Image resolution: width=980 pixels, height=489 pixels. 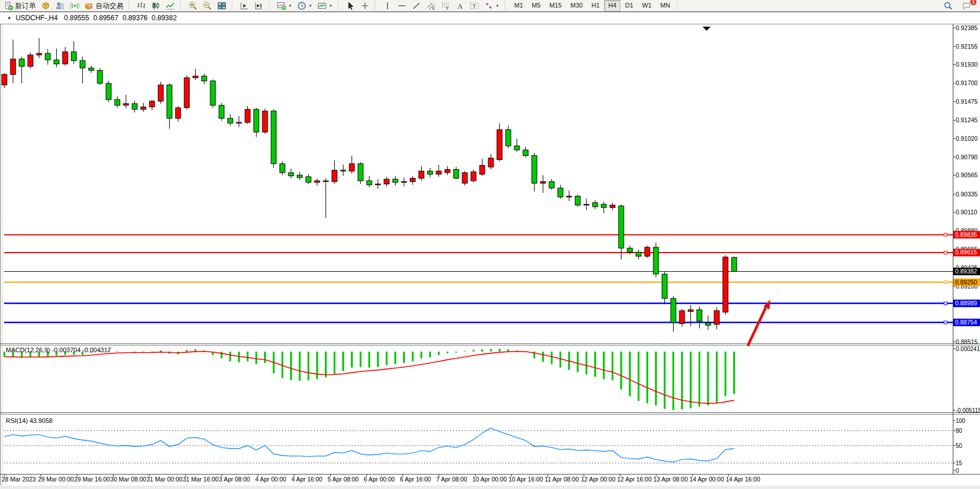 I want to click on auto-scroll-button, so click(x=259, y=6).